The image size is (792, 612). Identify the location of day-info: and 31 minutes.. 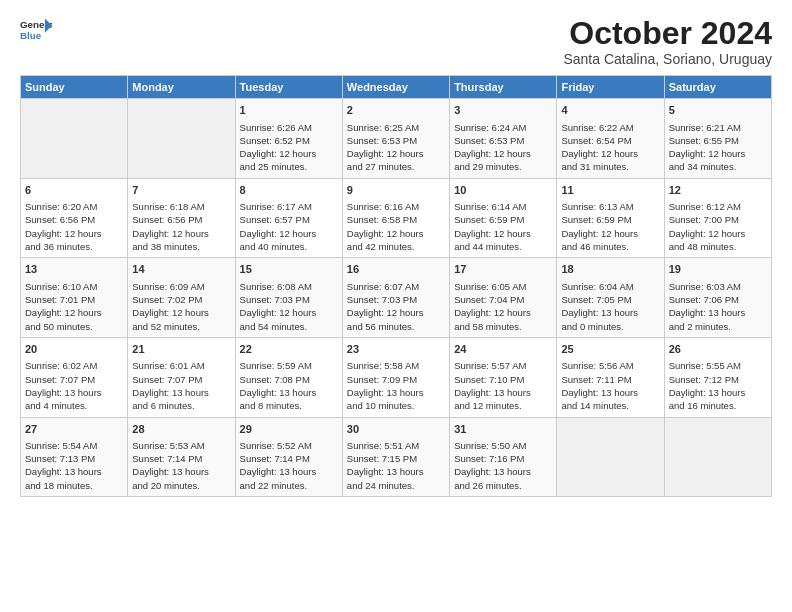
(610, 166).